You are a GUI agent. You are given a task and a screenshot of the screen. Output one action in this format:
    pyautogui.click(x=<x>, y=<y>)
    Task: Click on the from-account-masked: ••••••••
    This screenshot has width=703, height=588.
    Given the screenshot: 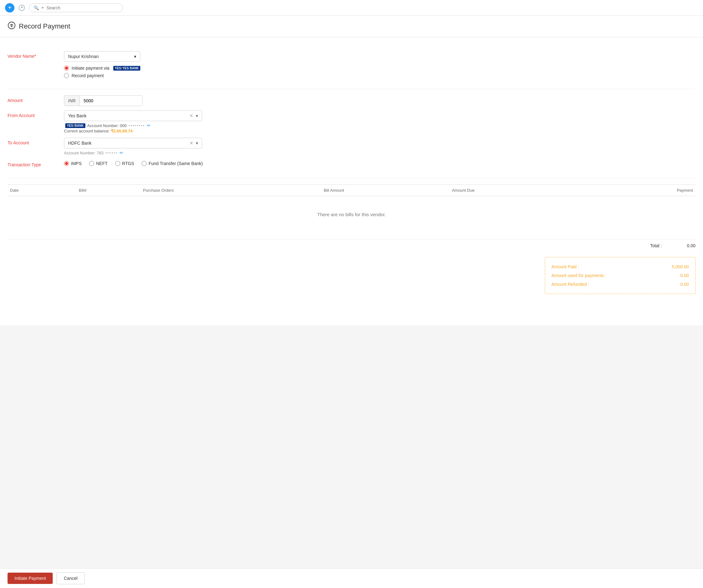 What is the action you would take?
    pyautogui.click(x=137, y=126)
    